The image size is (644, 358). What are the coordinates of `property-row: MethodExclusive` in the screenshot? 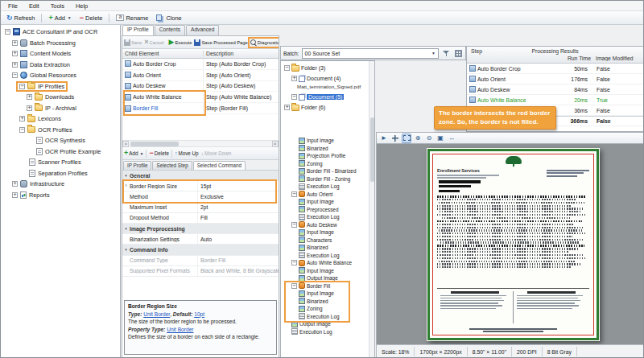 It's located at (200, 196).